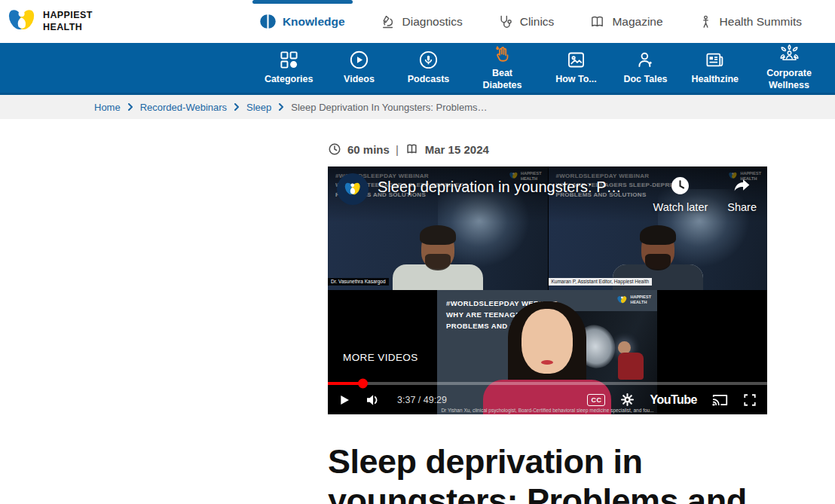 Image resolution: width=835 pixels, height=504 pixels. Describe the element at coordinates (547, 399) in the screenshot. I see `video-control-bar: 3:37 / 49:29 CC YouTube` at that location.